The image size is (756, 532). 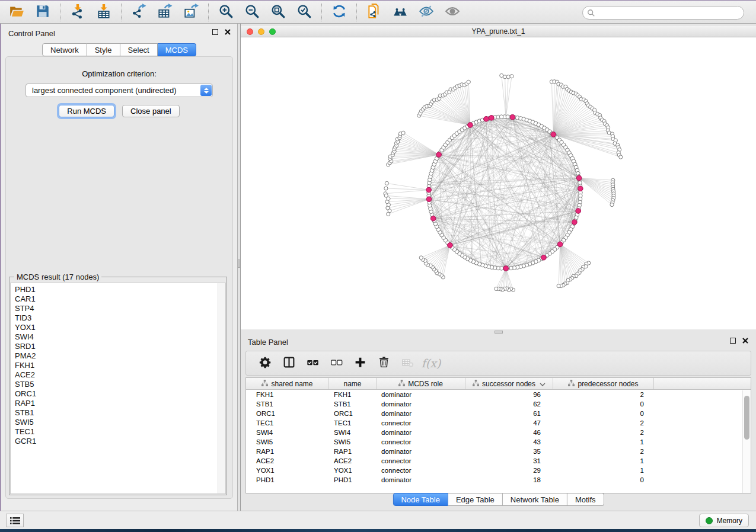 What do you see at coordinates (384, 363) in the screenshot?
I see `delete-column-button` at bounding box center [384, 363].